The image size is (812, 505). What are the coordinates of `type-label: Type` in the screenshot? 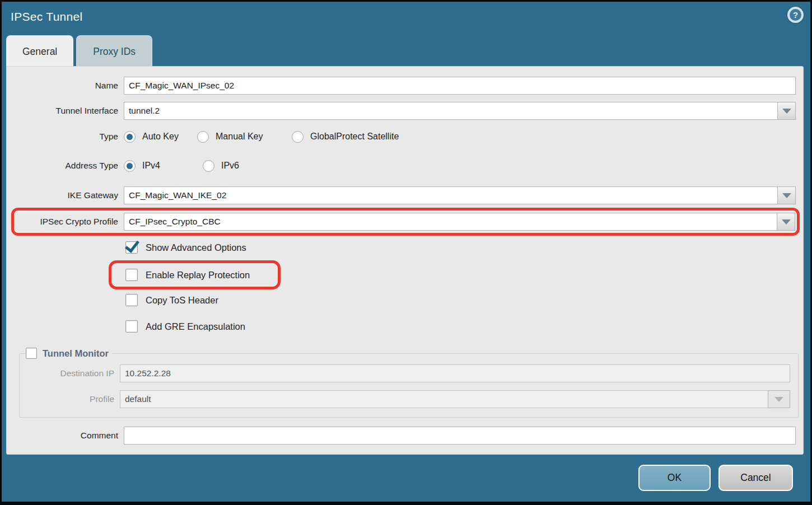 It's located at (65, 137).